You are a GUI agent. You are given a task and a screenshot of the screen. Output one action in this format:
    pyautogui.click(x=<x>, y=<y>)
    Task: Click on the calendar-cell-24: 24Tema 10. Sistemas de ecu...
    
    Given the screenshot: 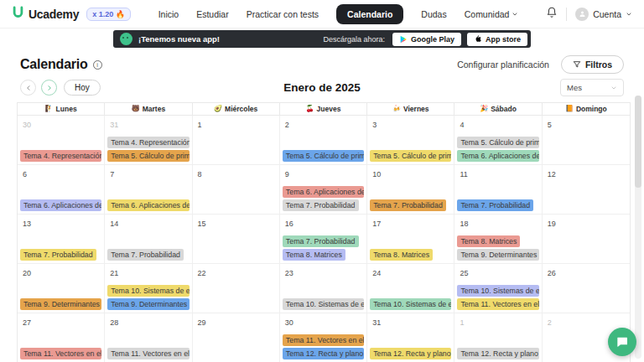 What is the action you would take?
    pyautogui.click(x=411, y=288)
    